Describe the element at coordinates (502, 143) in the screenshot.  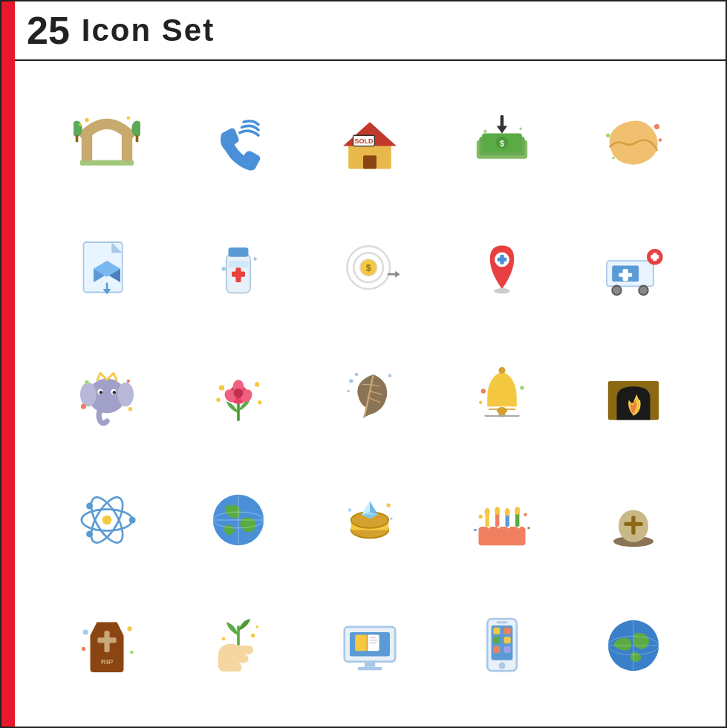
I see `money-down-icon: $` at that location.